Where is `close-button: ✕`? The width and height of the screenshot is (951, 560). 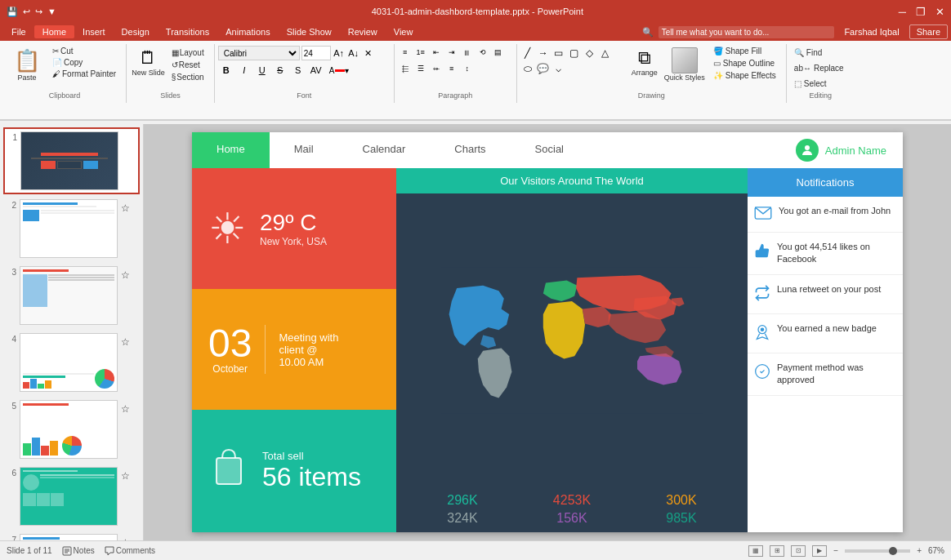
close-button: ✕ is located at coordinates (940, 11).